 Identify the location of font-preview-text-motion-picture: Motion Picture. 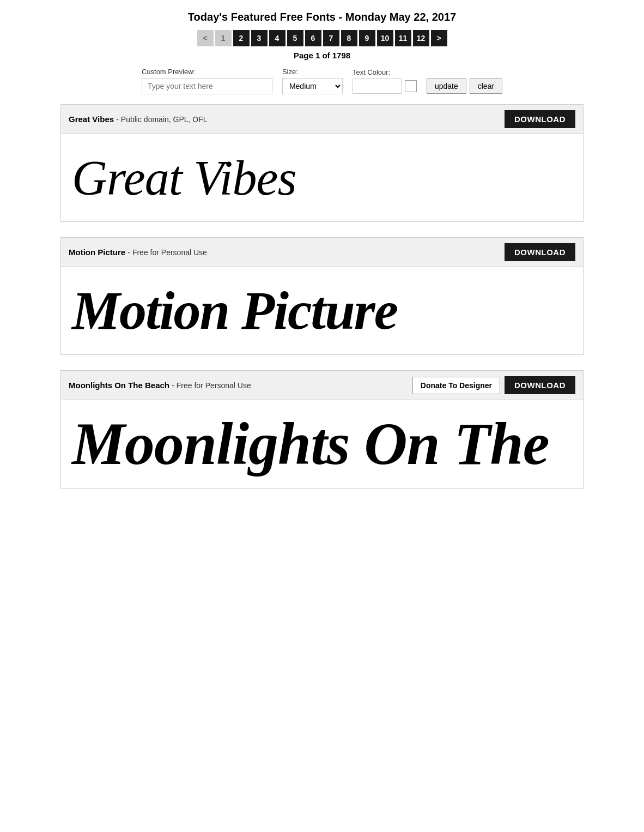
(234, 311).